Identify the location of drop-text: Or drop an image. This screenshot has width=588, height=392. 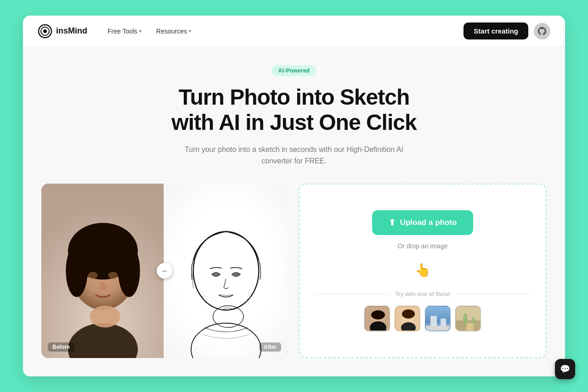
(423, 246).